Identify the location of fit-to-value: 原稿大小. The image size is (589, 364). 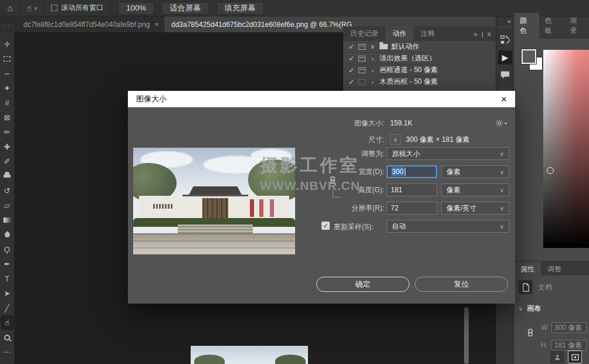
(406, 154).